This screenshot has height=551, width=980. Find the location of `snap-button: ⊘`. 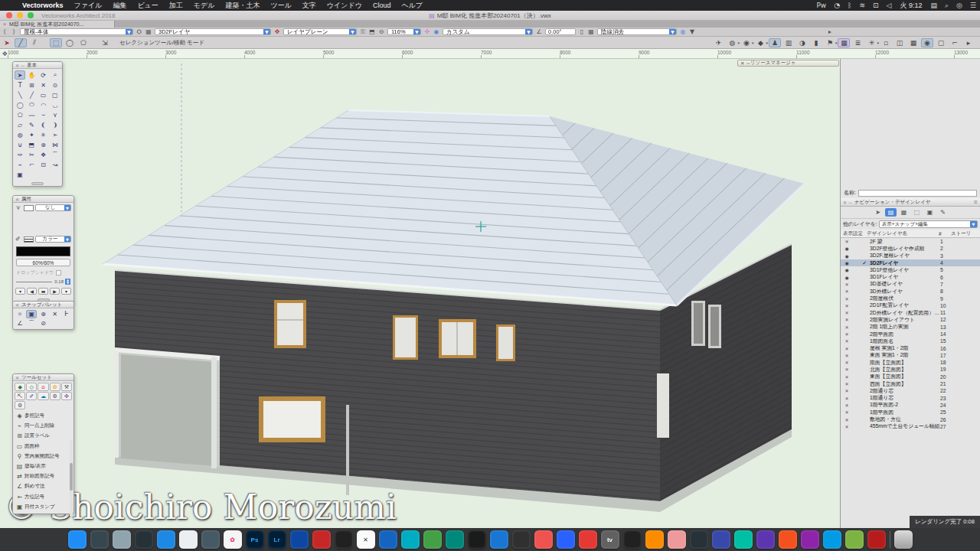

snap-button: ⊘ is located at coordinates (43, 323).